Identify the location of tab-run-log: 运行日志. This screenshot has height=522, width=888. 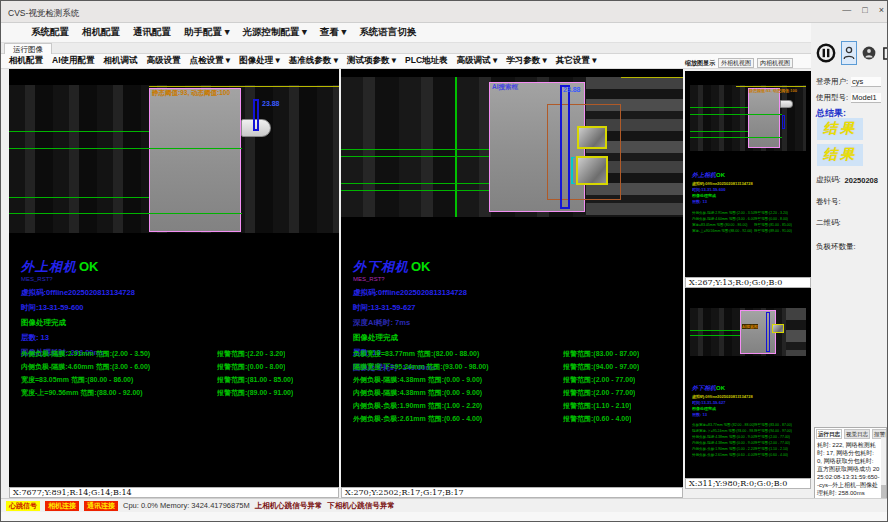
(829, 434).